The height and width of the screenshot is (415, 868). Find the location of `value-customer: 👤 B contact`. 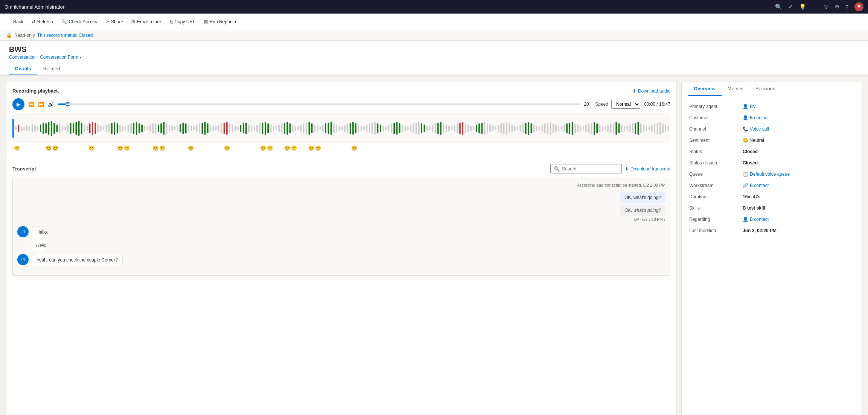

value-customer: 👤 B contact is located at coordinates (798, 118).